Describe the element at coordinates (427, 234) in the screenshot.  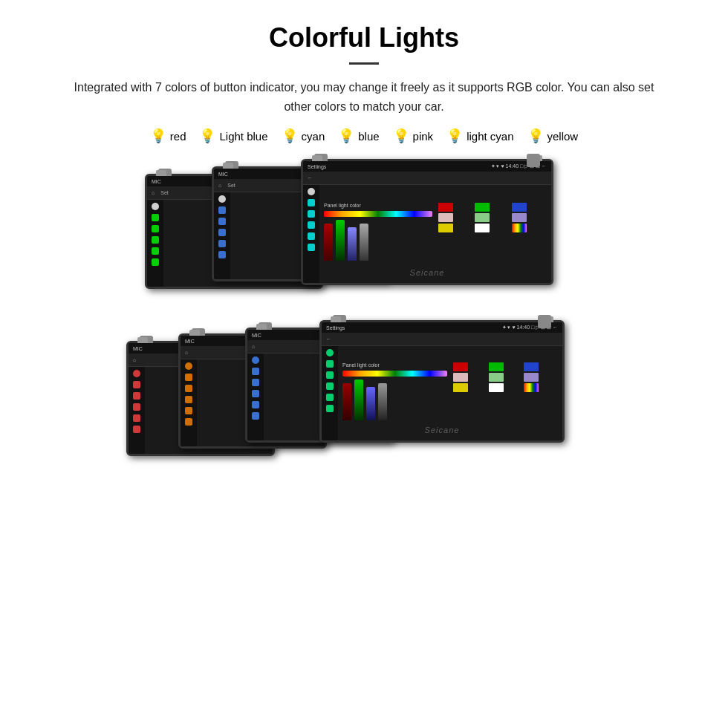
I see `content-3: Panel light color` at that location.